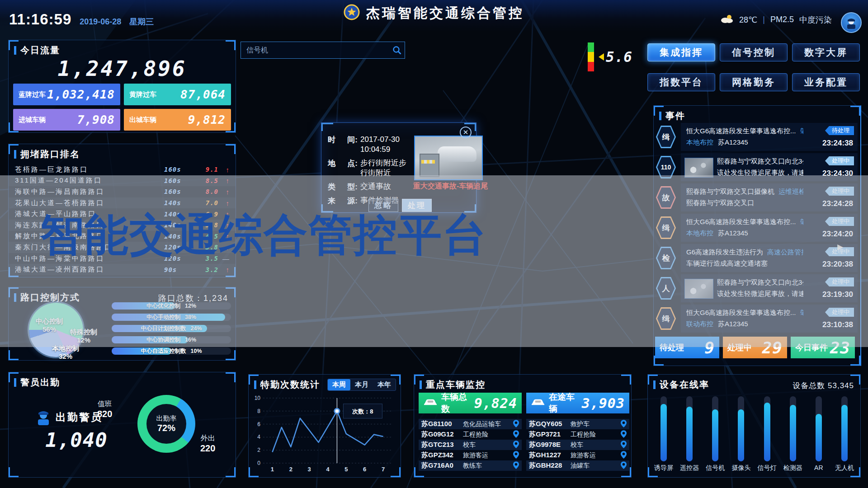 The image size is (868, 488). Describe the element at coordinates (727, 263) in the screenshot. I see `event-subtitle-text: 车辆逆行造成高速交通堵塞` at that location.